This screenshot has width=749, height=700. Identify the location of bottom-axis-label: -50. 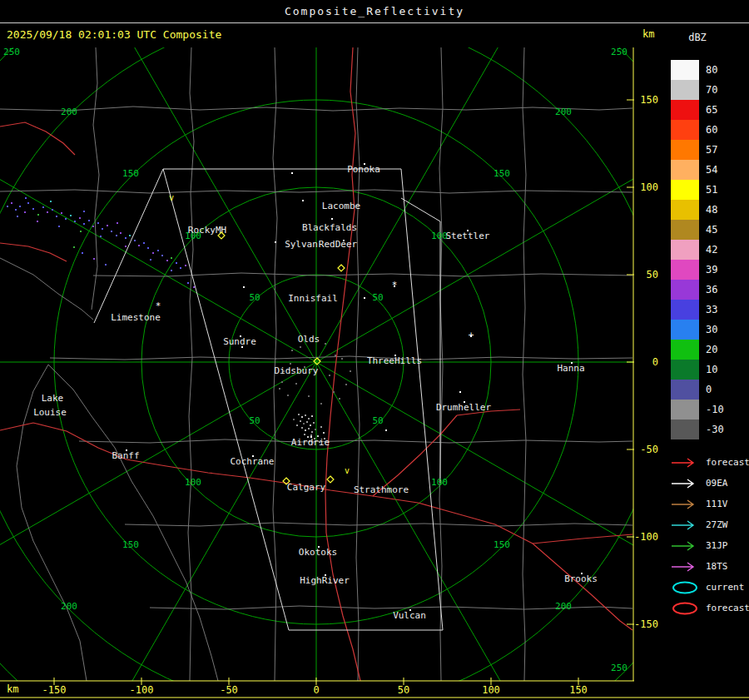
(229, 690).